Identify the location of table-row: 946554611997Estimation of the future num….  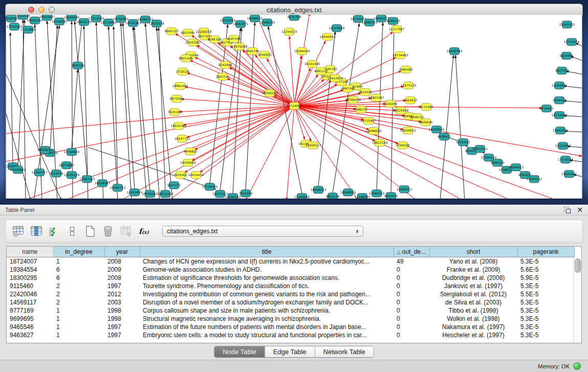
(291, 327).